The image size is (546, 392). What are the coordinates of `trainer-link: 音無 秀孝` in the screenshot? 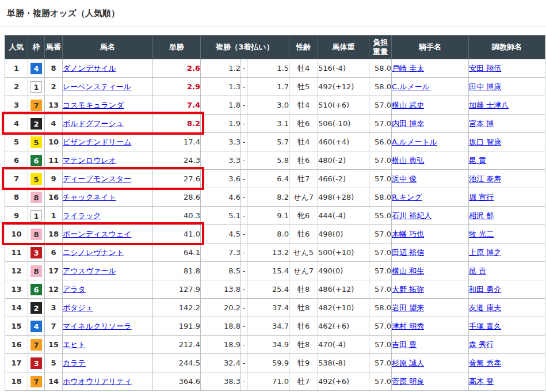 It's located at (485, 363).